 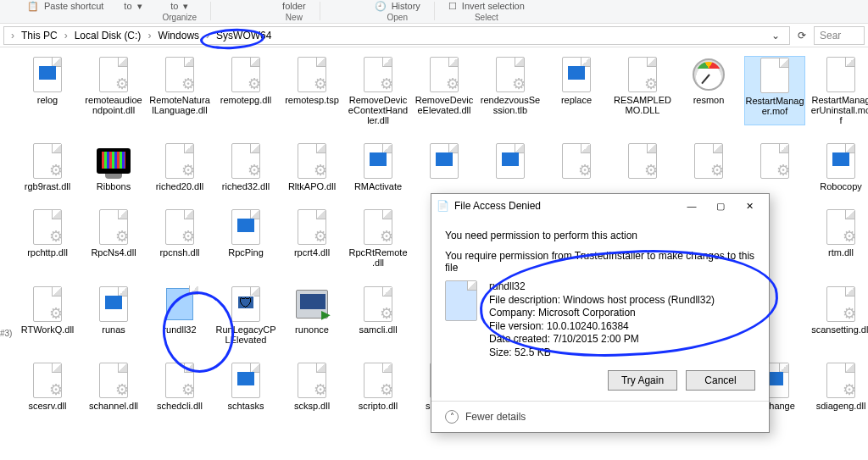 I want to click on file-item: schannel.dll, so click(x=114, y=386).